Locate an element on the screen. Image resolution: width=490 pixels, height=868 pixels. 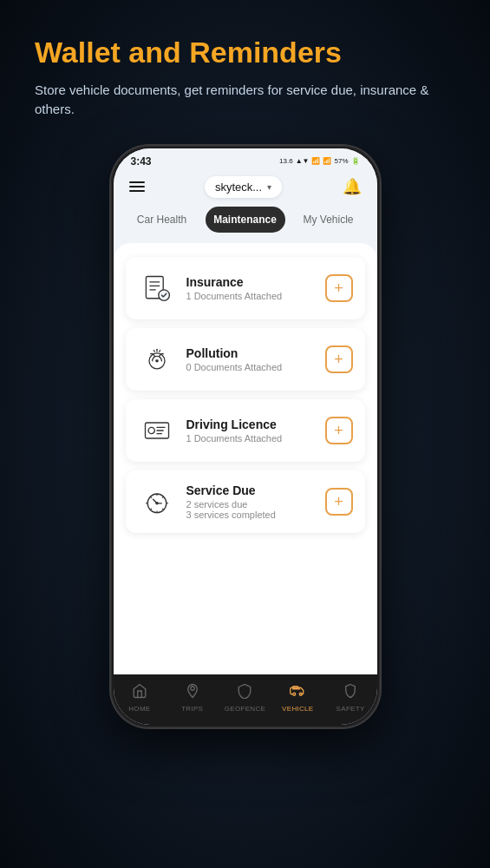
insurance-info: Insurance 1 Documents Attached is located at coordinates (251, 288).